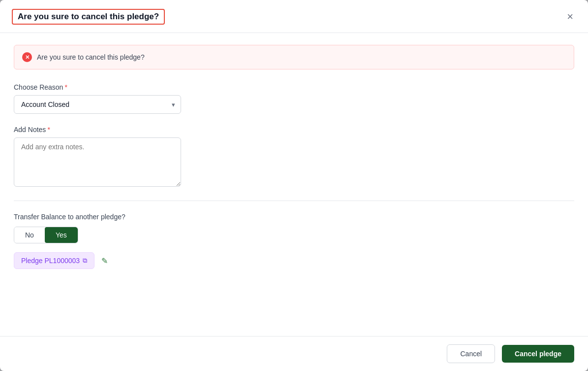 The image size is (588, 371). Describe the element at coordinates (294, 130) in the screenshot. I see `notes-label: Add Notes *` at that location.